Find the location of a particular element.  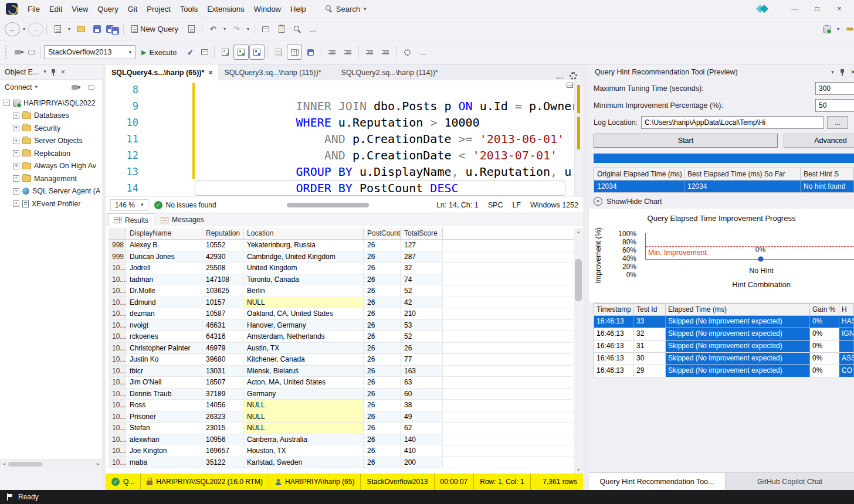

location-cell: Germany is located at coordinates (304, 394).